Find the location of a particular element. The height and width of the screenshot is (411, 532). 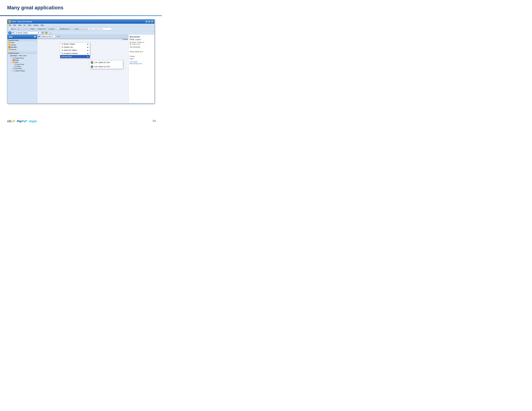

email-from: Peile, Laura is located at coordinates (141, 39).